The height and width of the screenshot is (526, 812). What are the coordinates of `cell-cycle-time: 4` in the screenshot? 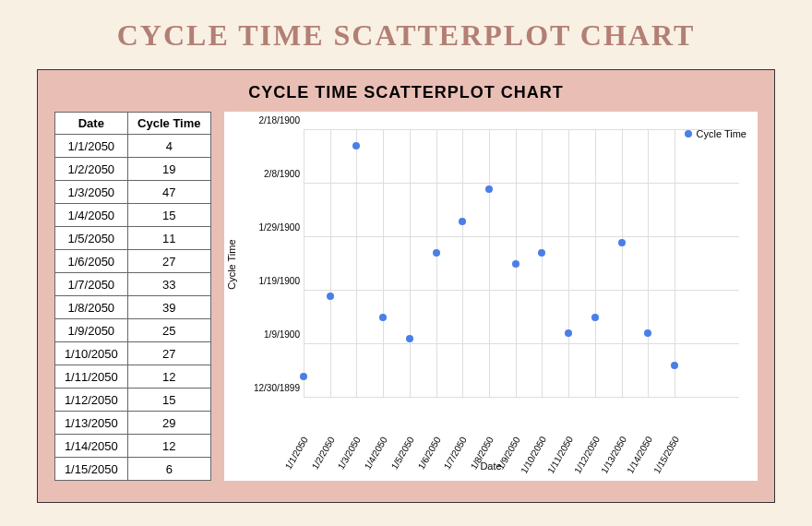 It's located at (169, 146).